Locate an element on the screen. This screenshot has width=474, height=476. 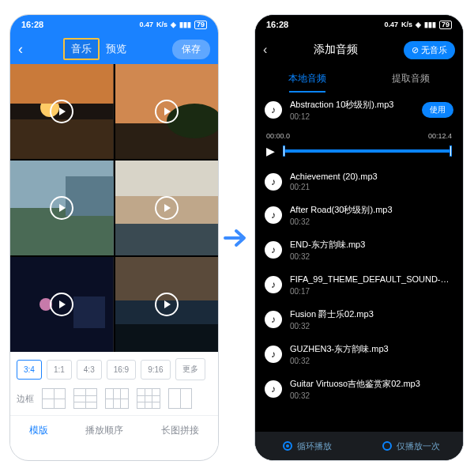
song-row: FIFA_99_THEME_DEFAULT_SOUND-异域风情.mp300:1… is located at coordinates (359, 285).